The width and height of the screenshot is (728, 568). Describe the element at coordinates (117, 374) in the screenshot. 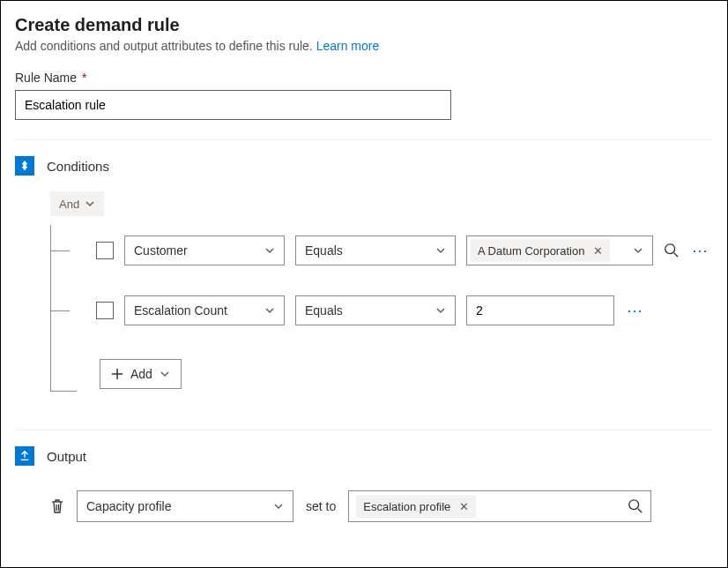

I see `plus-icon` at that location.